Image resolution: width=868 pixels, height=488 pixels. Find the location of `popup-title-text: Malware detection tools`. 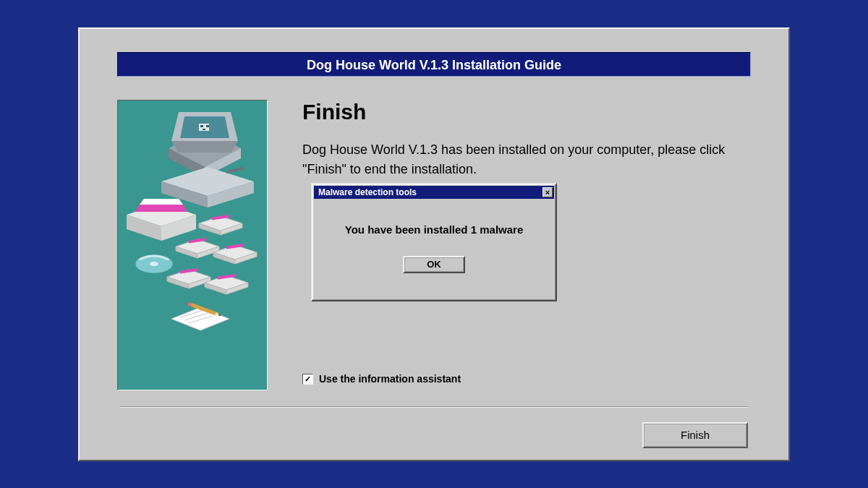

popup-title-text: Malware detection tools is located at coordinates (367, 192).